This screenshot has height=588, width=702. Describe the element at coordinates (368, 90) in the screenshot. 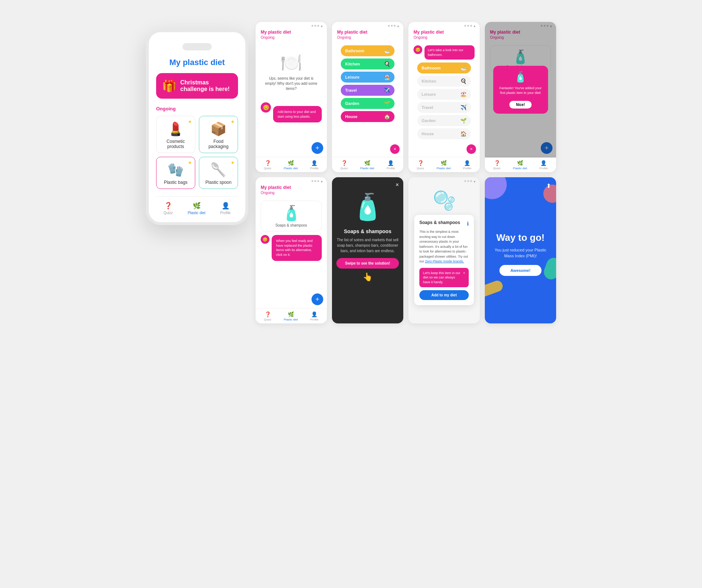

I see `cat-travel2: Travel ✈️` at that location.